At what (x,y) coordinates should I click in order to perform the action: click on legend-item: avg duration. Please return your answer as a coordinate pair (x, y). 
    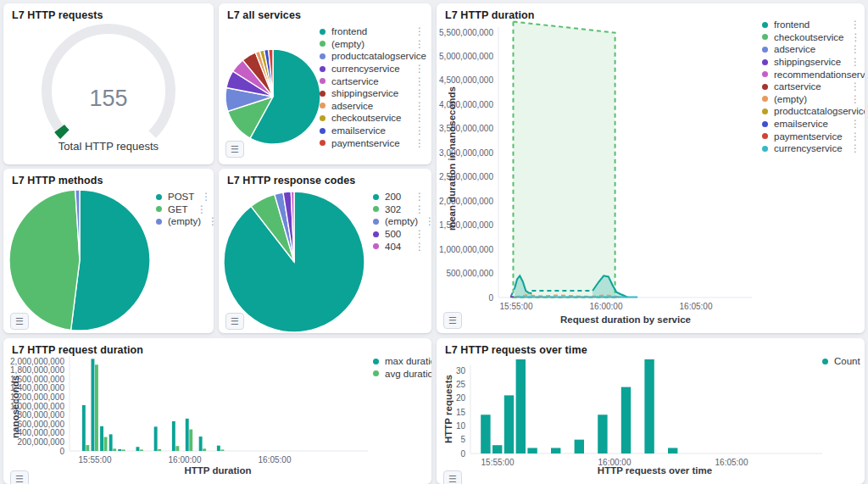
    Looking at the image, I should click on (402, 375).